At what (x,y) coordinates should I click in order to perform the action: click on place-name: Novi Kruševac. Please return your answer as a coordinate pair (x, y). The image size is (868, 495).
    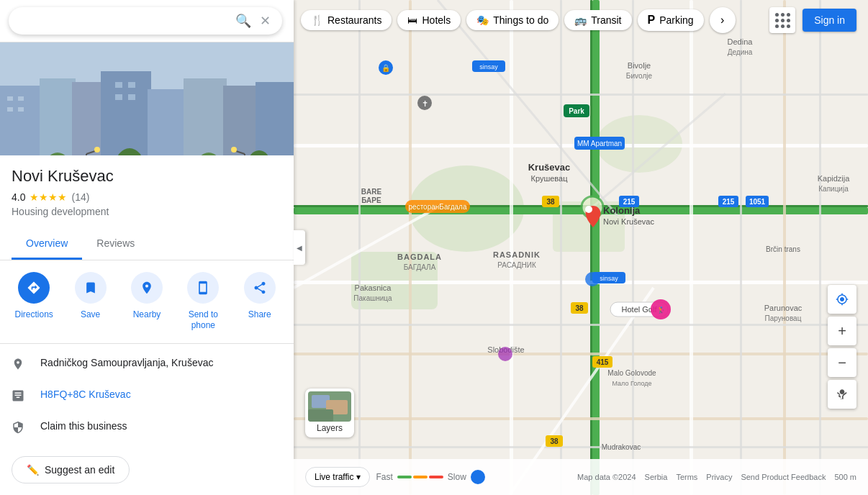
    Looking at the image, I should click on (147, 176).